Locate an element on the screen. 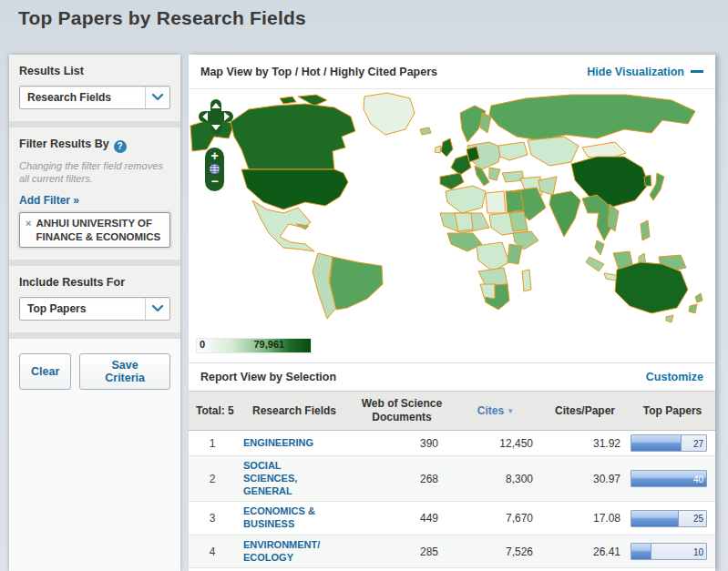 The width and height of the screenshot is (728, 571). legend-min-value: 0 is located at coordinates (202, 344).